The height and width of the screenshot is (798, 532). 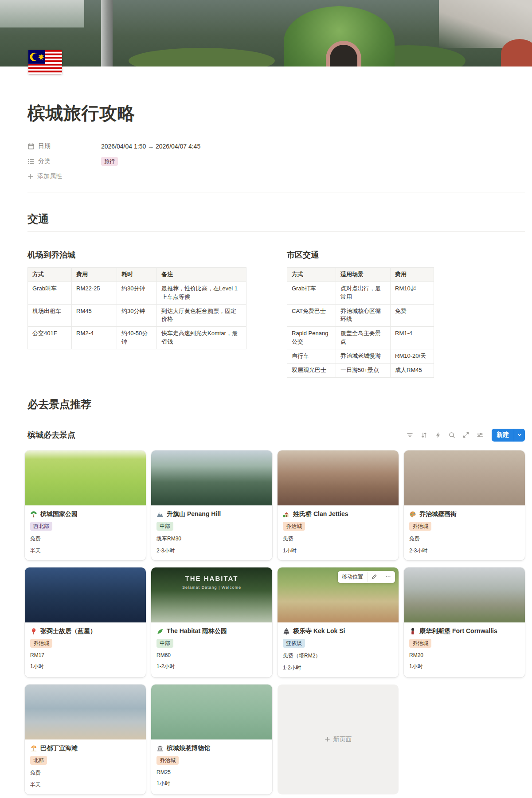 What do you see at coordinates (212, 587) in the screenshot?
I see `image-subcaption: Selamat Datang | Welcome` at bounding box center [212, 587].